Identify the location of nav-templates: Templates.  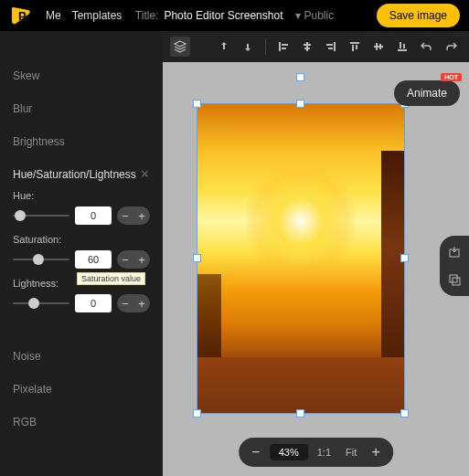
(97, 16).